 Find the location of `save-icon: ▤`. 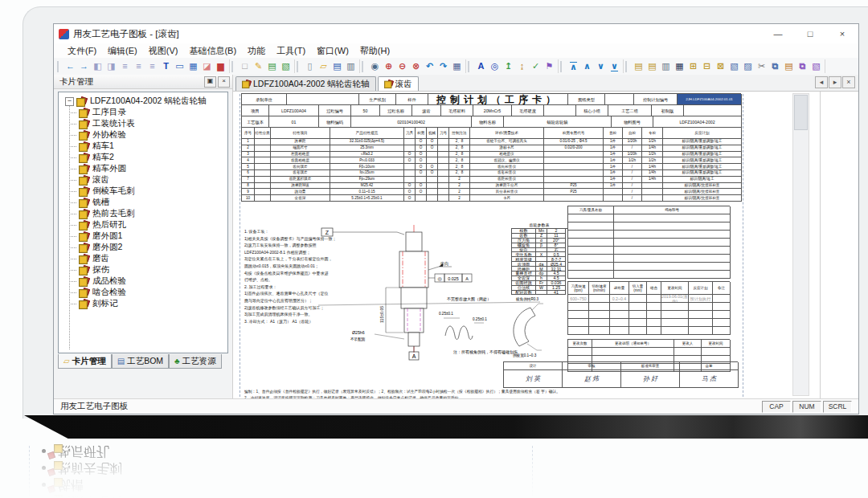

save-icon: ▤ is located at coordinates (338, 66).